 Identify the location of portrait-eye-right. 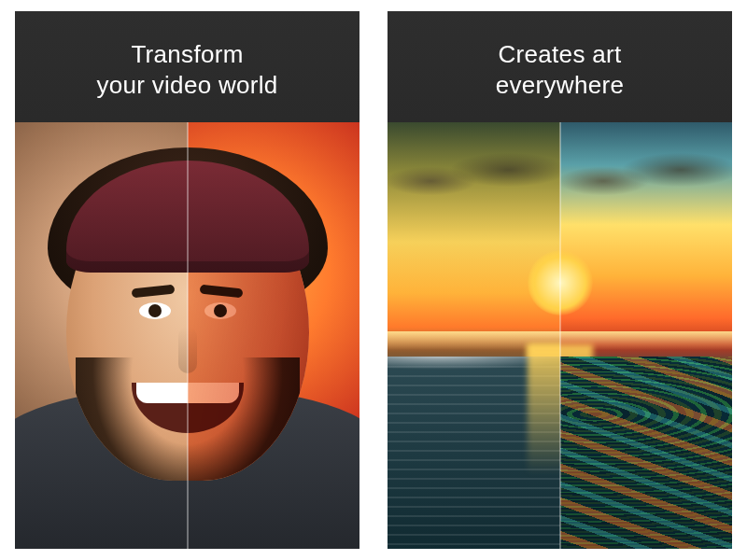
(220, 311).